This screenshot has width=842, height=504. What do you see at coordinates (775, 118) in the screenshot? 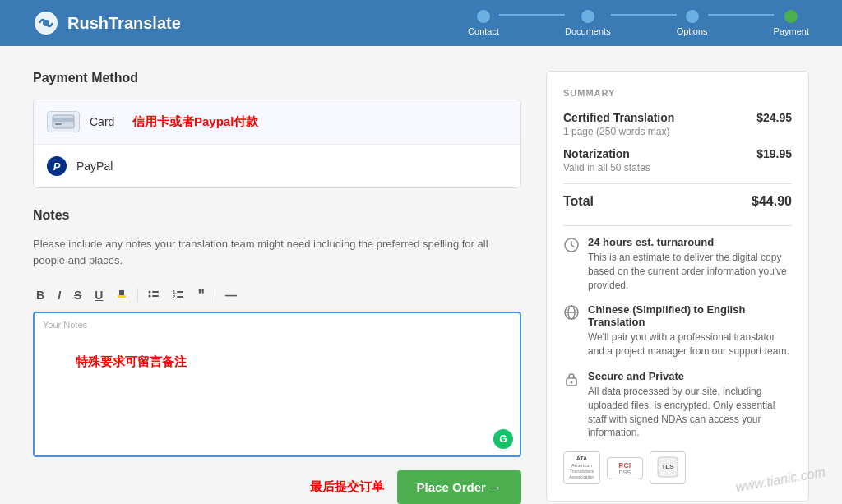
I see `summary-item-1-price: $24.95` at bounding box center [775, 118].